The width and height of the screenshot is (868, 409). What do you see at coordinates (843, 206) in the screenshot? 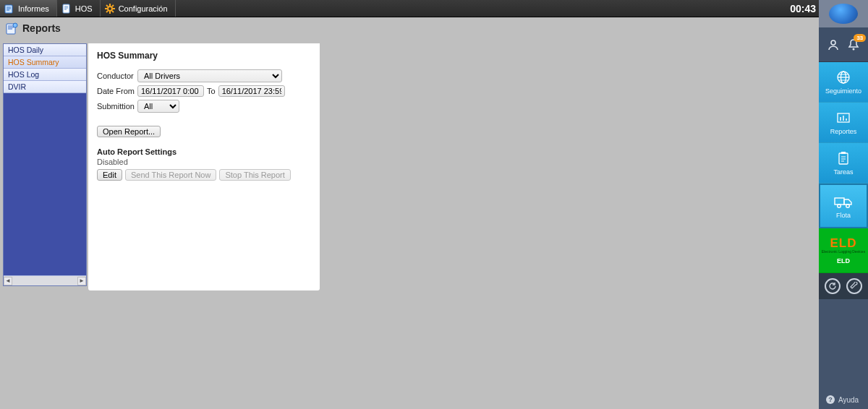
I see `rail-tile-fleet: Flota` at bounding box center [843, 206].